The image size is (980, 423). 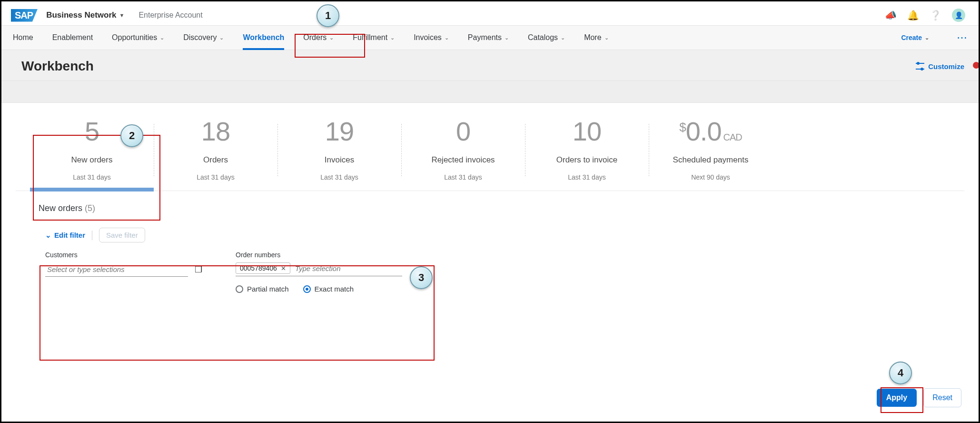 What do you see at coordinates (490, 92) in the screenshot?
I see `sub-header` at bounding box center [490, 92].